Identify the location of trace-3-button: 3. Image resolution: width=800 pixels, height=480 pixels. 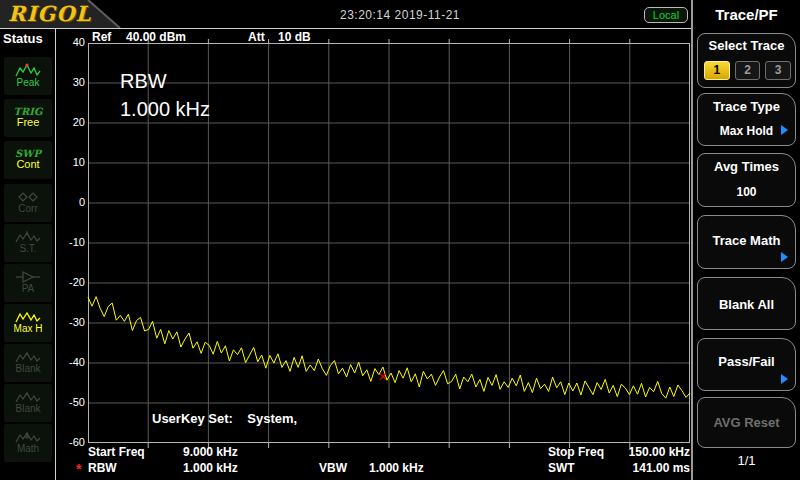
(778, 70).